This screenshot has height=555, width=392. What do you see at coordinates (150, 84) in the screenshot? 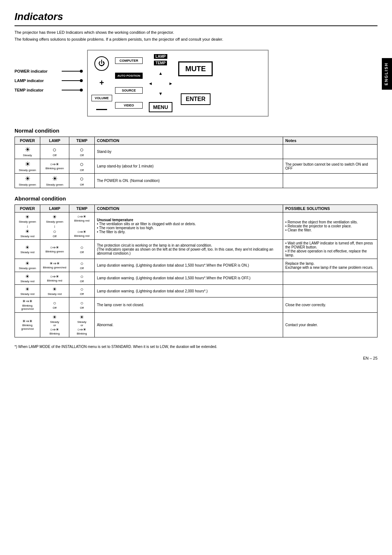
I see `left-arrow-icon: ◄` at bounding box center [150, 84].